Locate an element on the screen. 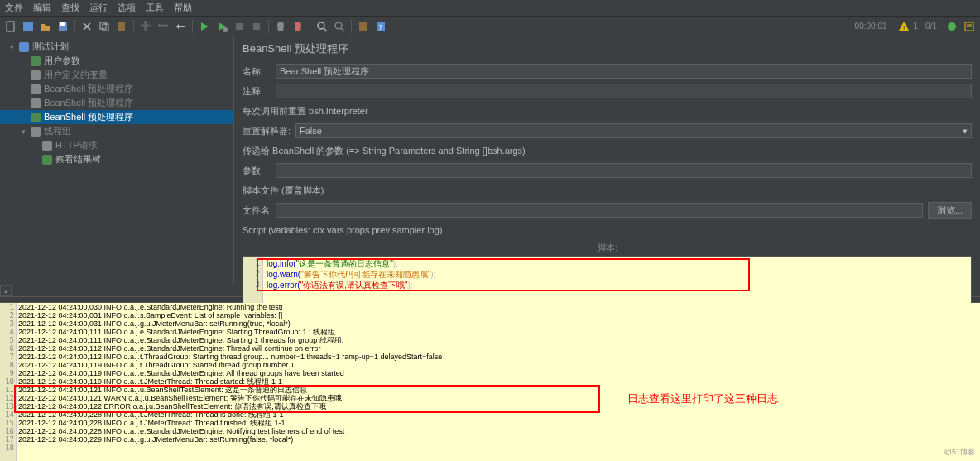  shutdown-icon is located at coordinates (257, 26).